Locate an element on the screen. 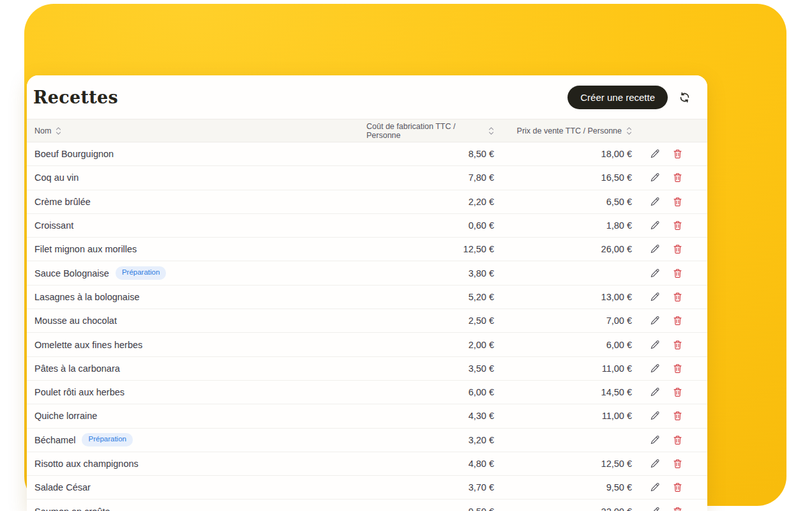  recipe-name: Saumon en croûte is located at coordinates (73, 508).